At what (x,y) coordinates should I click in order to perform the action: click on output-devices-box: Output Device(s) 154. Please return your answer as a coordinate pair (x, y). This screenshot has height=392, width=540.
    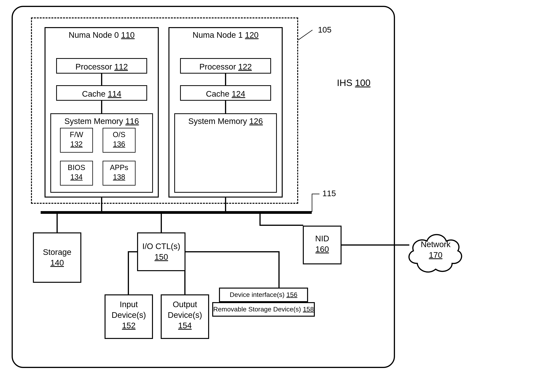
    Looking at the image, I should click on (185, 317).